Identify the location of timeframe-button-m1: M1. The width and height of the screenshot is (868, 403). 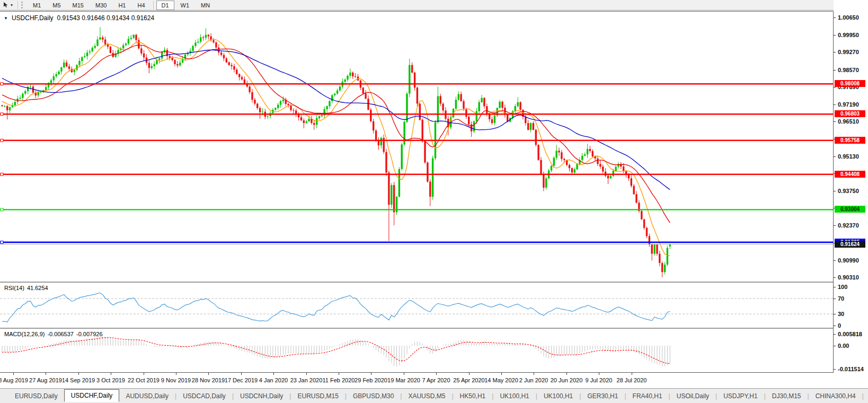
(37, 5).